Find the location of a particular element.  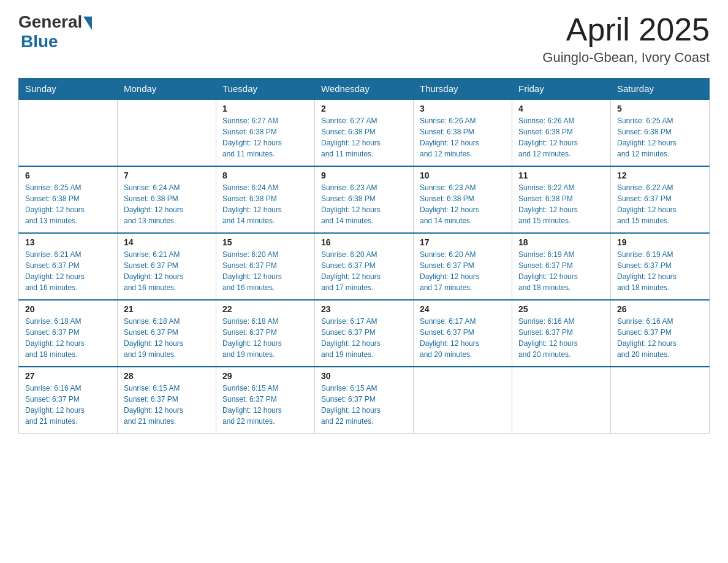

day-number: 1 is located at coordinates (265, 109).